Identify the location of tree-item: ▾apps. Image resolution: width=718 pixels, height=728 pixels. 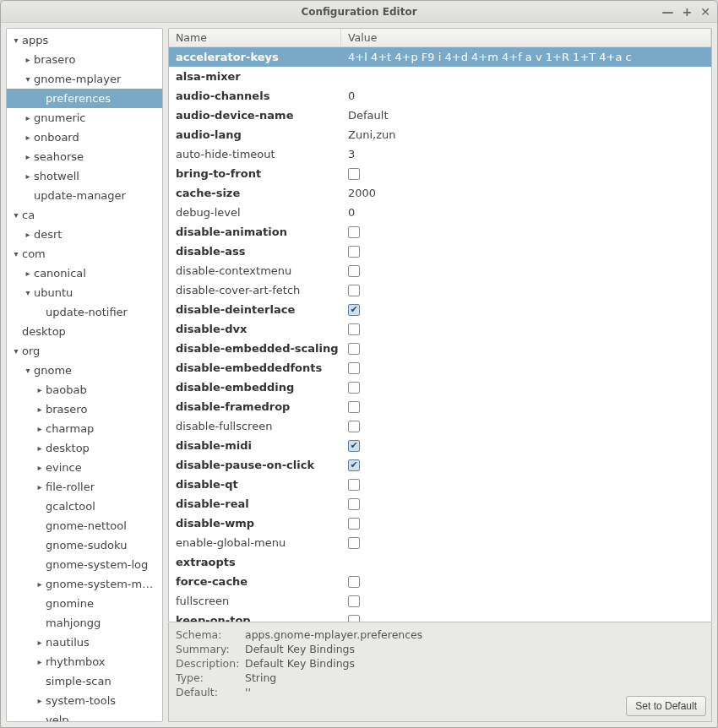
(84, 41).